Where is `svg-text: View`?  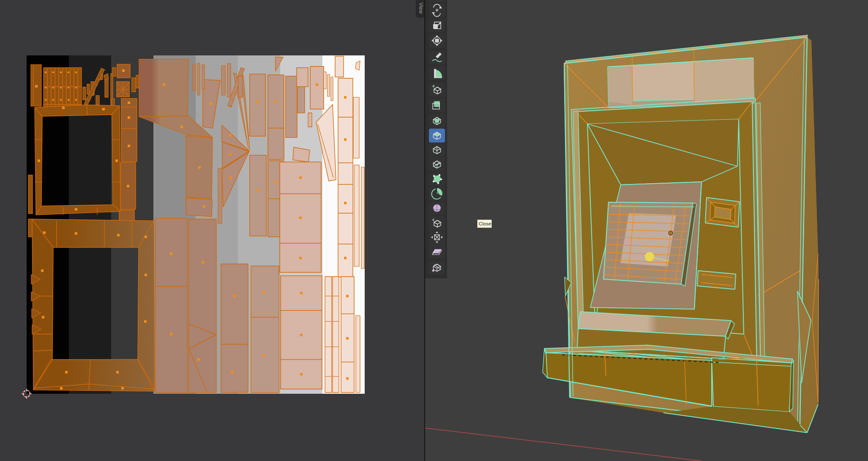 svg-text: View is located at coordinates (421, 8).